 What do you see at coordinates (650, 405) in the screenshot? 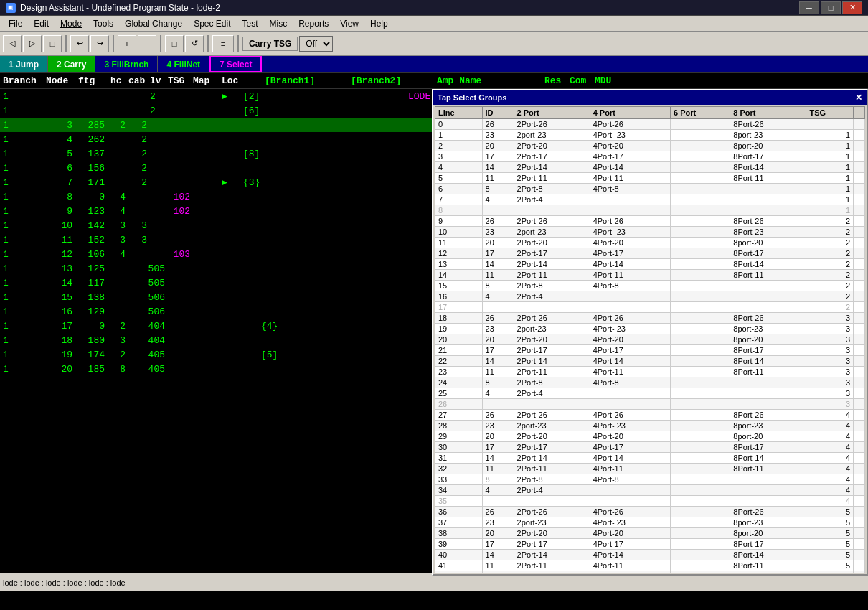
I see `dialog-table-row: 263` at bounding box center [650, 405].